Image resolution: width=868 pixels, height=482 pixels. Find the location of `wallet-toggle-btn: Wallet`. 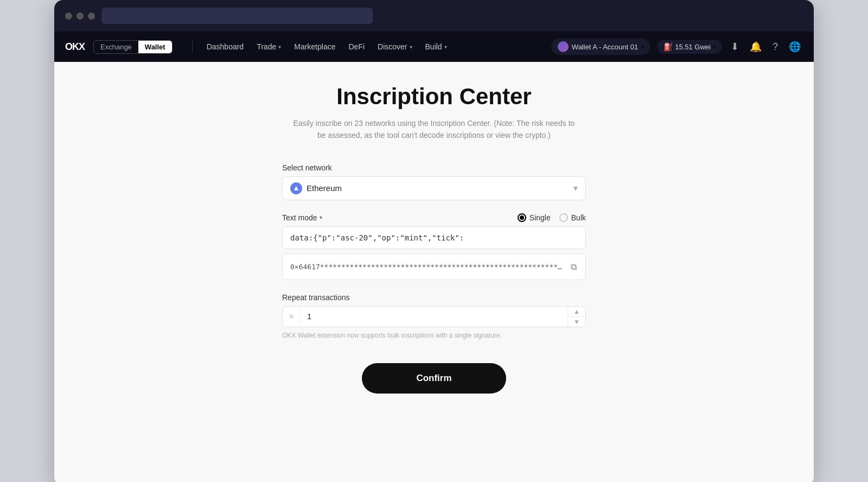

wallet-toggle-btn: Wallet is located at coordinates (155, 47).